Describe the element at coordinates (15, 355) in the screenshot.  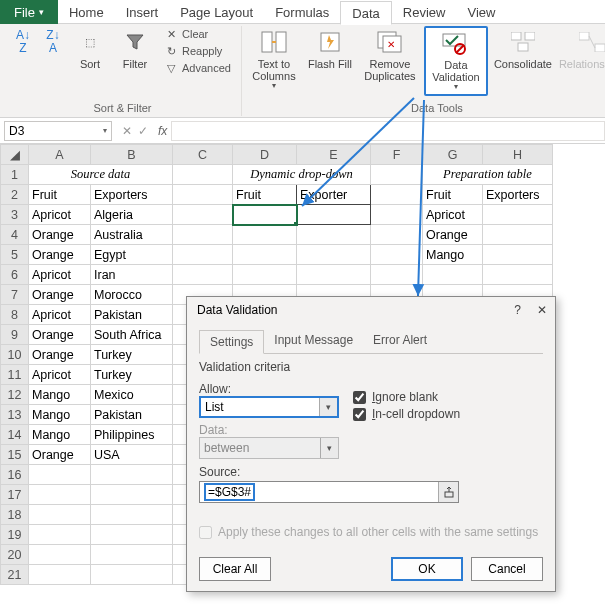
I see `row-header: 10` at that location.